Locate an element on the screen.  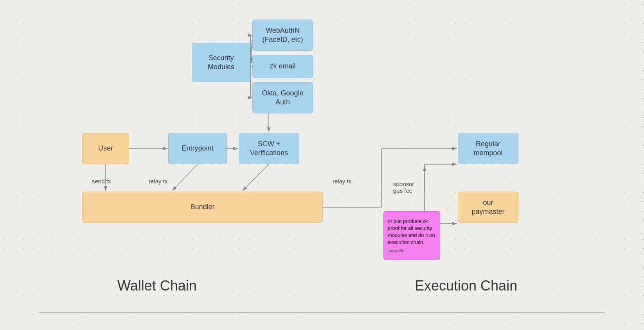
sticky-note-box: or just produce zk proof for all securit… is located at coordinates (412, 235).